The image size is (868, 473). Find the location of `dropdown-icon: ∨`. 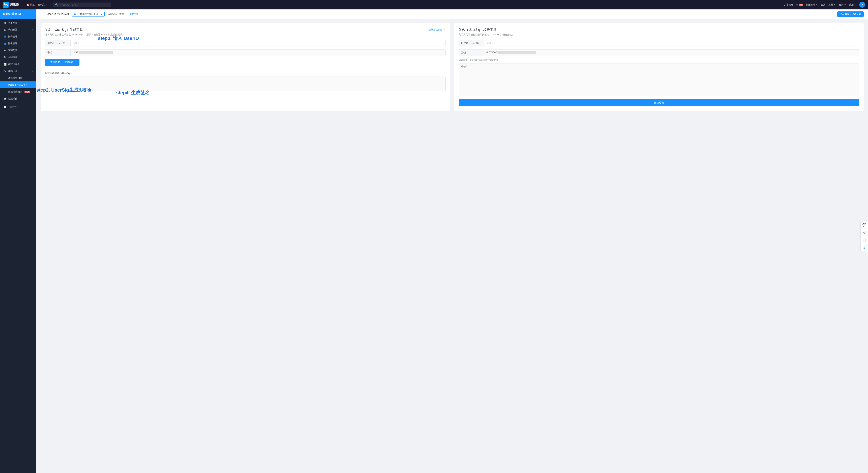

dropdown-icon: ∨ is located at coordinates (102, 14).